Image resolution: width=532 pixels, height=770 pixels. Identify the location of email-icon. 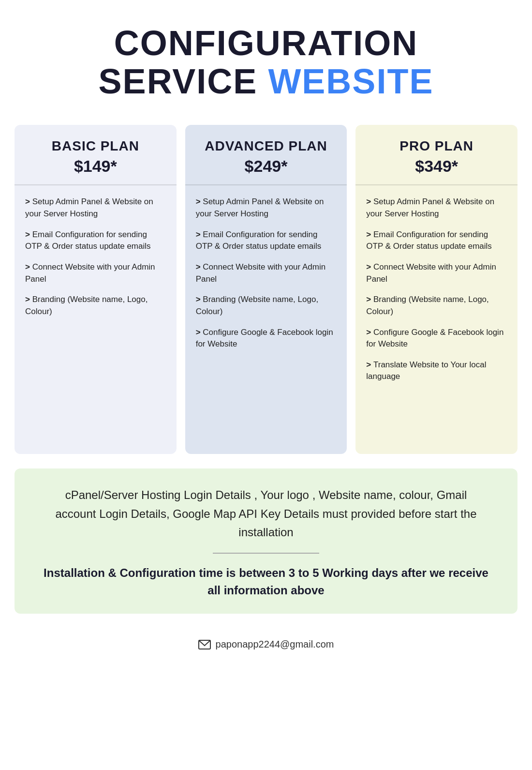
(205, 645).